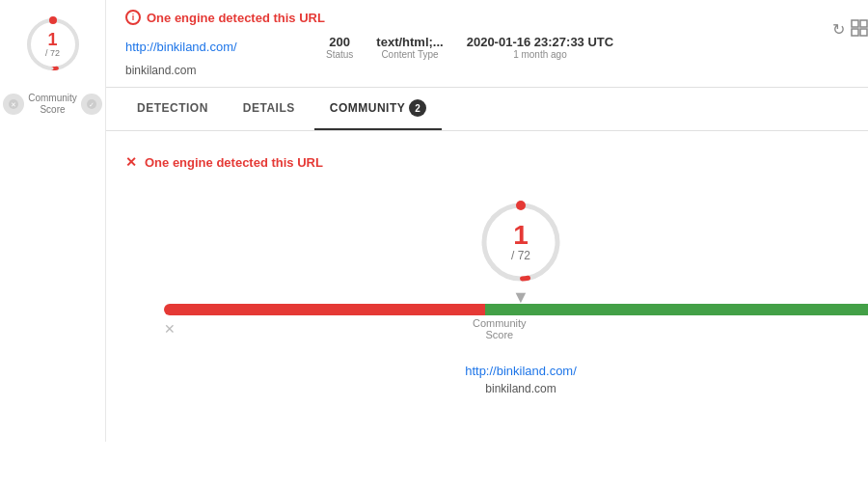 The width and height of the screenshot is (868, 488). Describe the element at coordinates (52, 104) in the screenshot. I see `sidebar-community-score: ✕ CommunityScore ✓` at that location.